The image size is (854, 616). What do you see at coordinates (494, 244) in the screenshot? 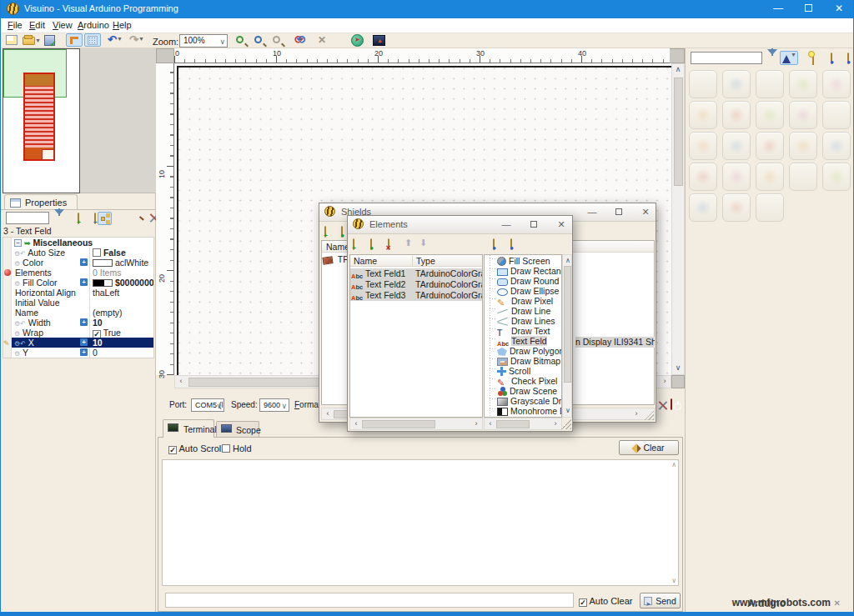
I see `expand-tree-button: ●` at bounding box center [494, 244].